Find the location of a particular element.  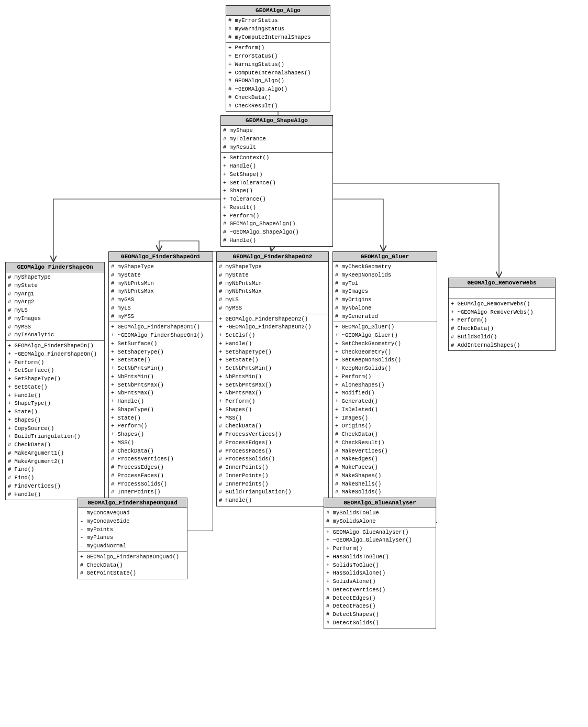

box-GEOMAlgo_FinderShapeOnQuad: GEOMAlgo_FinderShapeOnQuad - myConcaveQu… is located at coordinates (132, 538).